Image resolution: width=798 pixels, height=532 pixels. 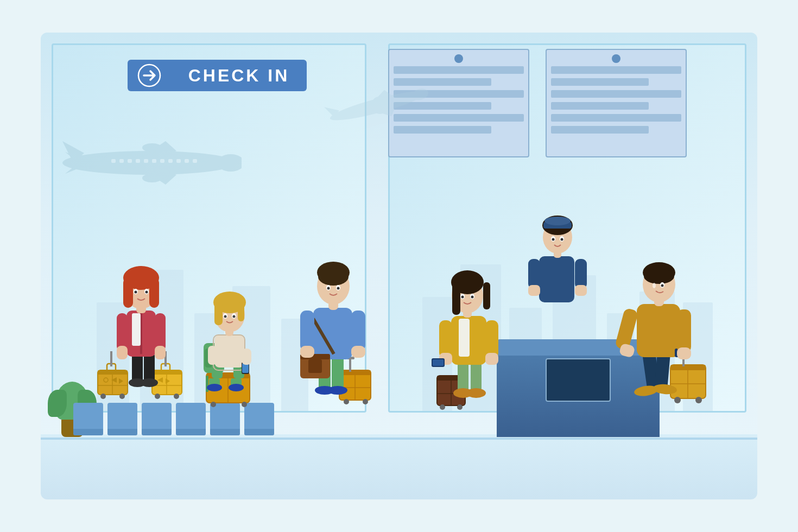 I want to click on flight-board-right, so click(x=616, y=103).